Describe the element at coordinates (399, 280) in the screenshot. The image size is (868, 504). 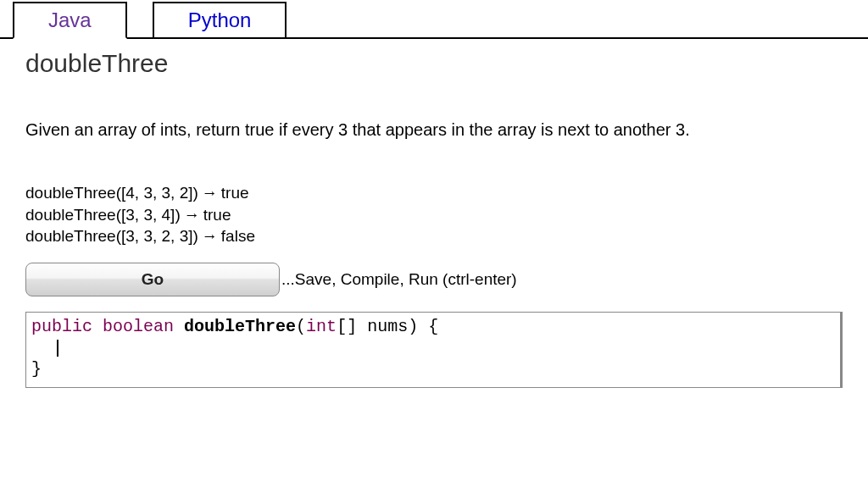
I see `hint-text: ...Save, Compile, Run (ctrl-enter)` at that location.